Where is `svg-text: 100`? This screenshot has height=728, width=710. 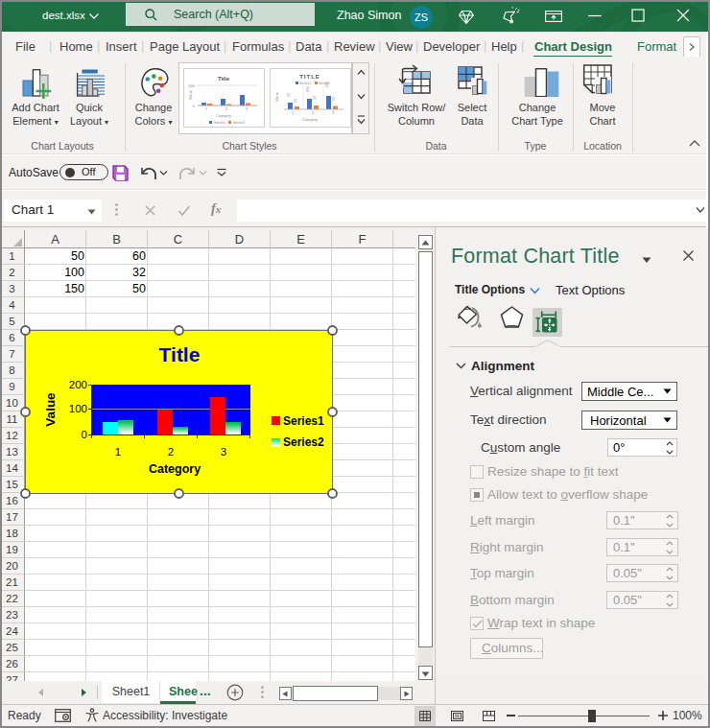 svg-text: 100 is located at coordinates (308, 89).